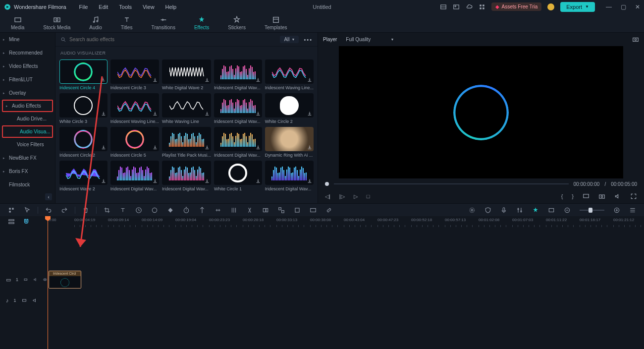  Describe the element at coordinates (48, 283) in the screenshot. I see `playhead` at that location.